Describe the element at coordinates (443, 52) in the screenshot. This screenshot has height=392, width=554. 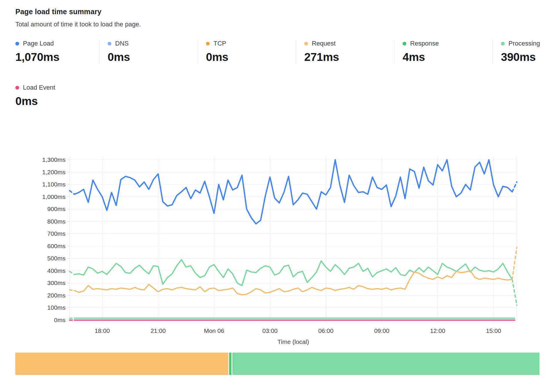
I see `metric-card-response: Response 4ms` at that location.